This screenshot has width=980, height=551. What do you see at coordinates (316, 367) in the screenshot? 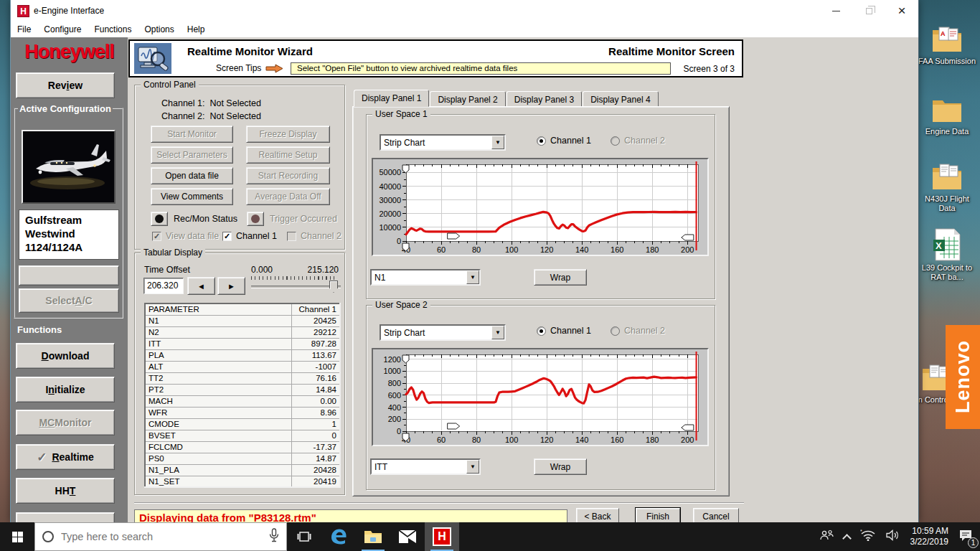
I see `param-value: -1007` at bounding box center [316, 367].